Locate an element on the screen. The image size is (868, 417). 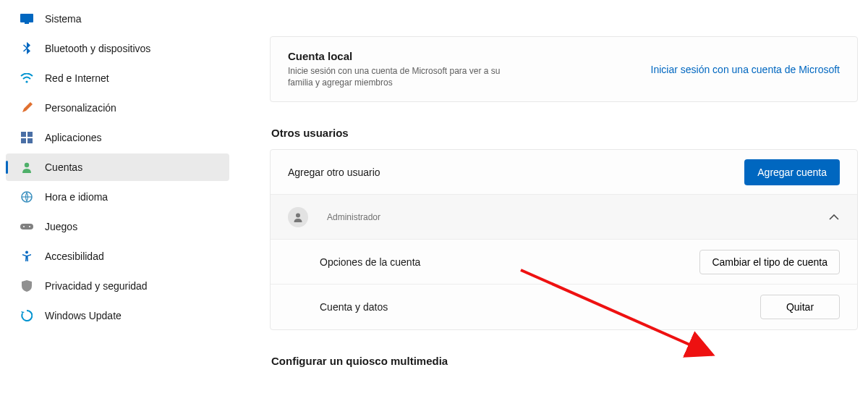
sidebar-item-cuentas: Cuentas is located at coordinates (117, 167).